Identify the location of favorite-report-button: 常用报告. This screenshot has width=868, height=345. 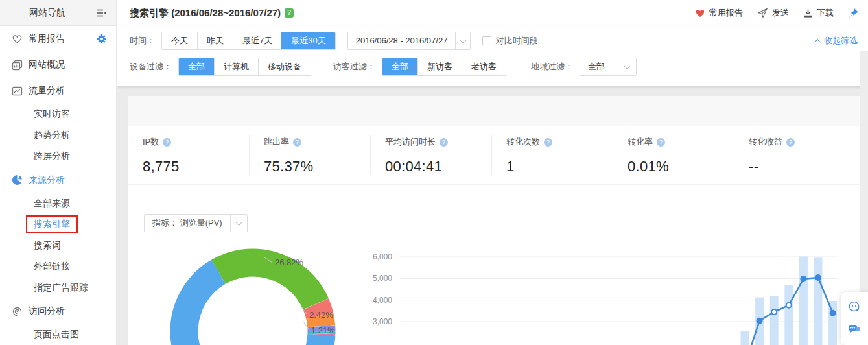
(719, 13).